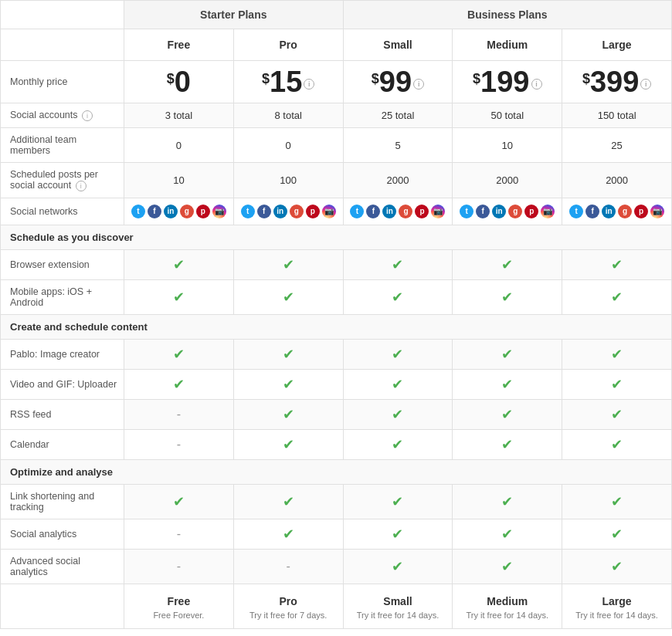 The image size is (672, 636). What do you see at coordinates (537, 84) in the screenshot?
I see `medium-price-info: i` at bounding box center [537, 84].